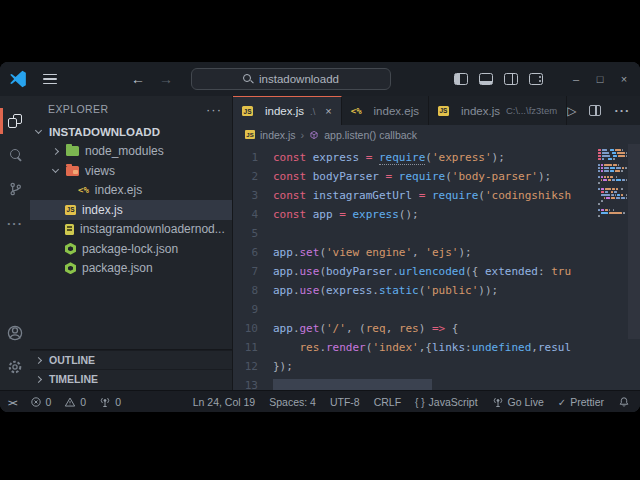 The image size is (640, 480). I want to click on close-button: ×, so click(624, 79).